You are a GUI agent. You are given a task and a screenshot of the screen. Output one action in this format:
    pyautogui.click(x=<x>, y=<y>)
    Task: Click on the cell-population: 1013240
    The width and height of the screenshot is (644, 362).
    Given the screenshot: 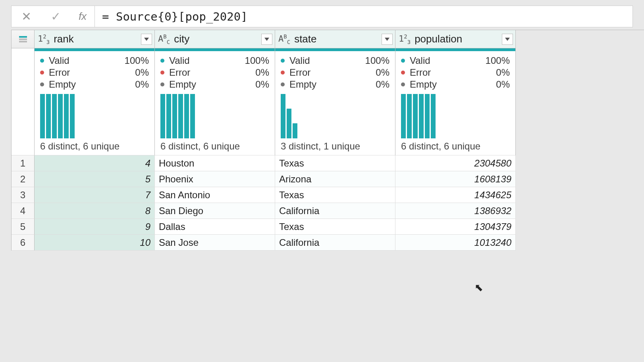 What is the action you would take?
    pyautogui.click(x=456, y=243)
    